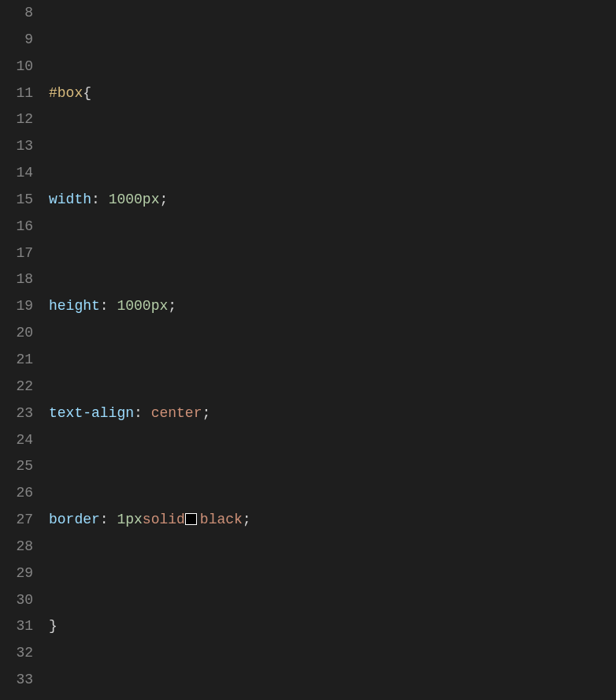 The image size is (616, 700). I want to click on css-value: center, so click(176, 414).